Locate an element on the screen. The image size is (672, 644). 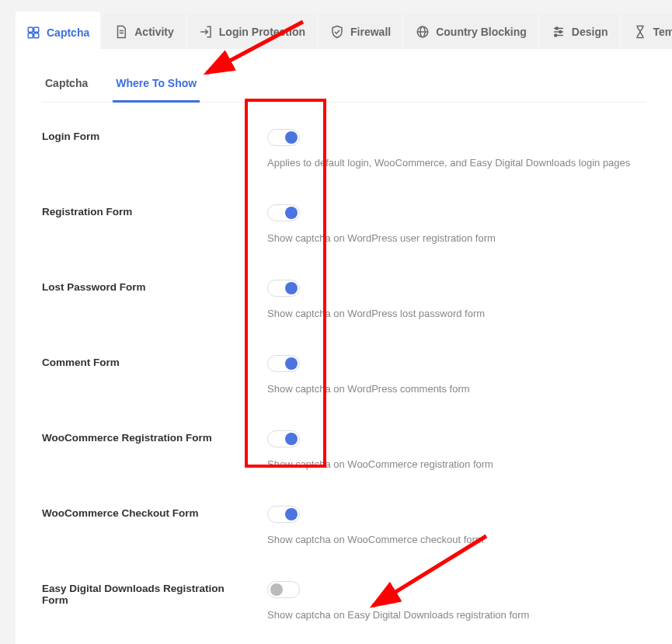
setting-row: Registration FormShow captcha on WordPre… is located at coordinates (343, 224).